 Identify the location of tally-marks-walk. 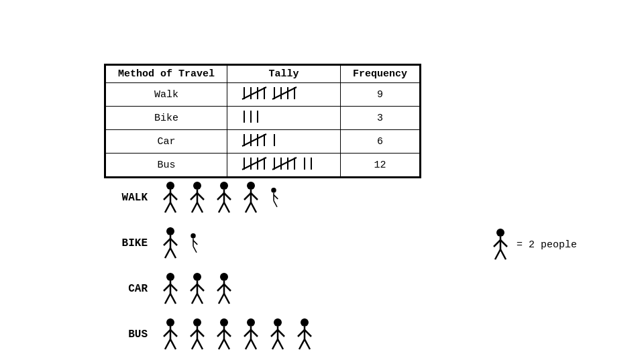
(284, 93).